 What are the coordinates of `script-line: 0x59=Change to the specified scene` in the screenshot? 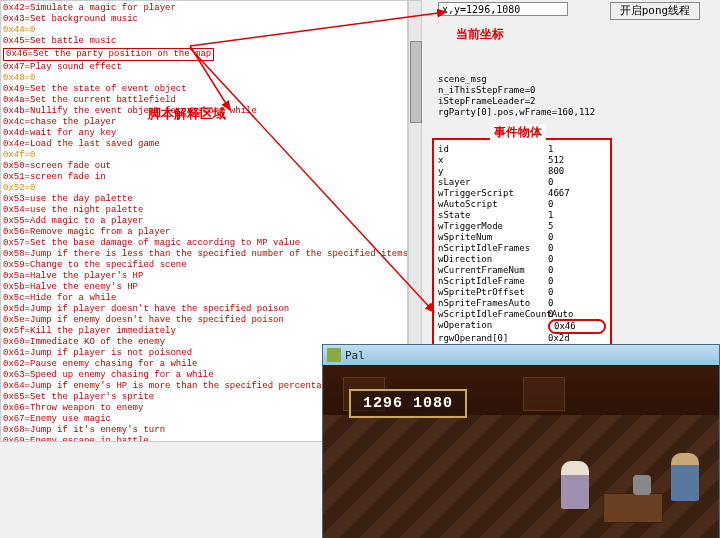 It's located at (204, 266).